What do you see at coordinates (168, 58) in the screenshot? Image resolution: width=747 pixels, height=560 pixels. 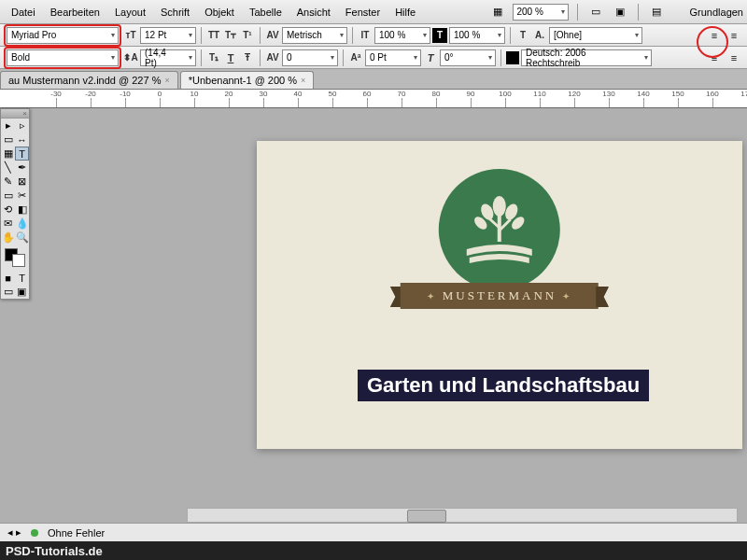 I see `leading-dropdown: (14,4 Pt)` at bounding box center [168, 58].